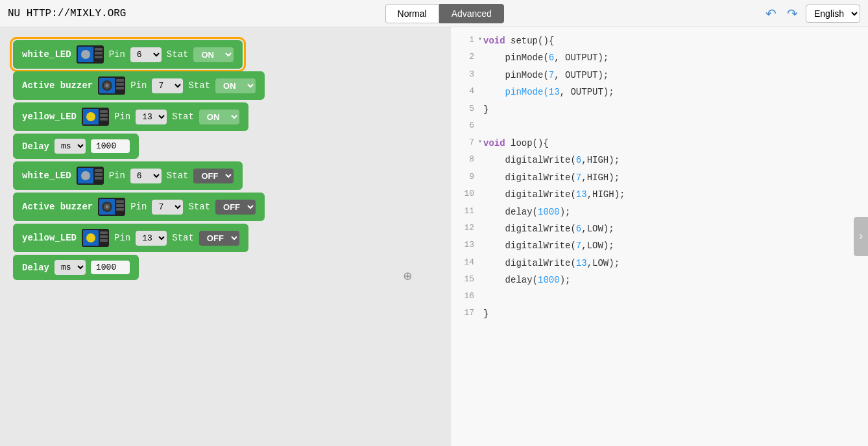  What do you see at coordinates (151, 239) in the screenshot?
I see `pin-select-6: 1367` at bounding box center [151, 239].